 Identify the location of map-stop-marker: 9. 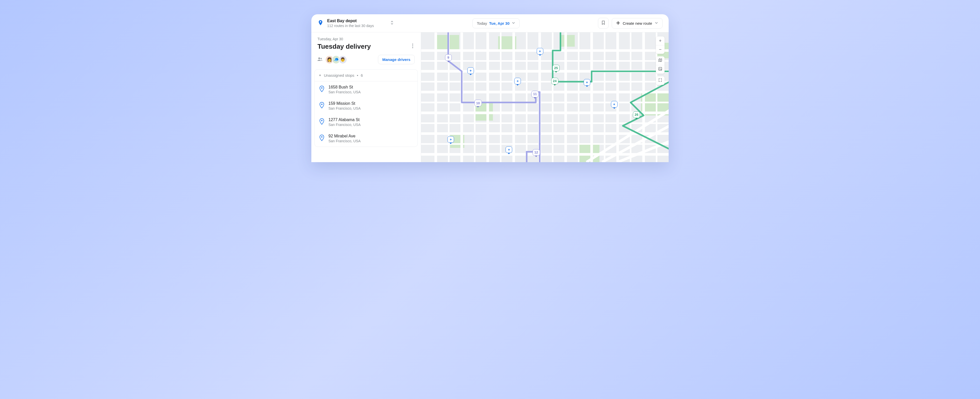
(448, 58).